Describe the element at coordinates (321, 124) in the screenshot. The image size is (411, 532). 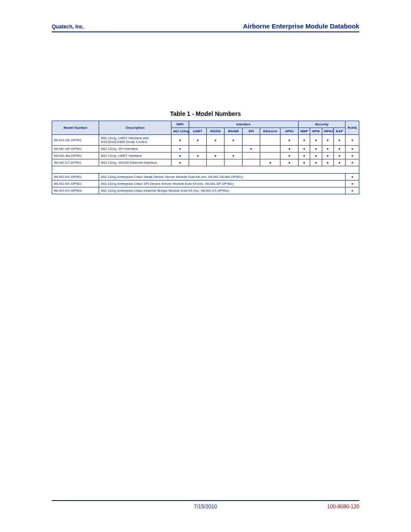
I see `col-group-security: Security` at that location.